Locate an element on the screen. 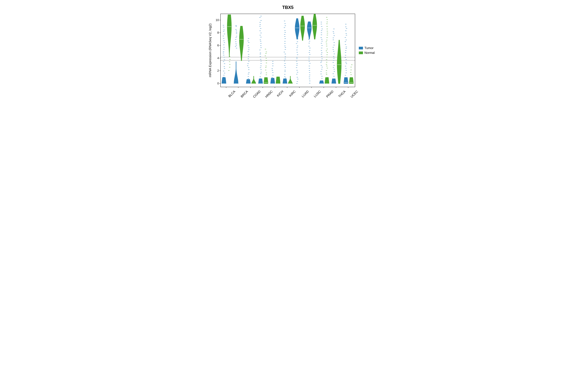  y-axis-label: mRNA Expression (RNASeq V2, log2) is located at coordinates (210, 50).